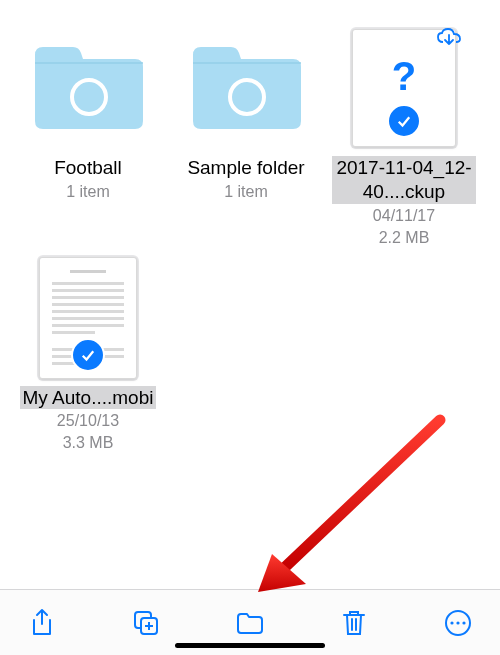  I want to click on move-button, so click(250, 623).